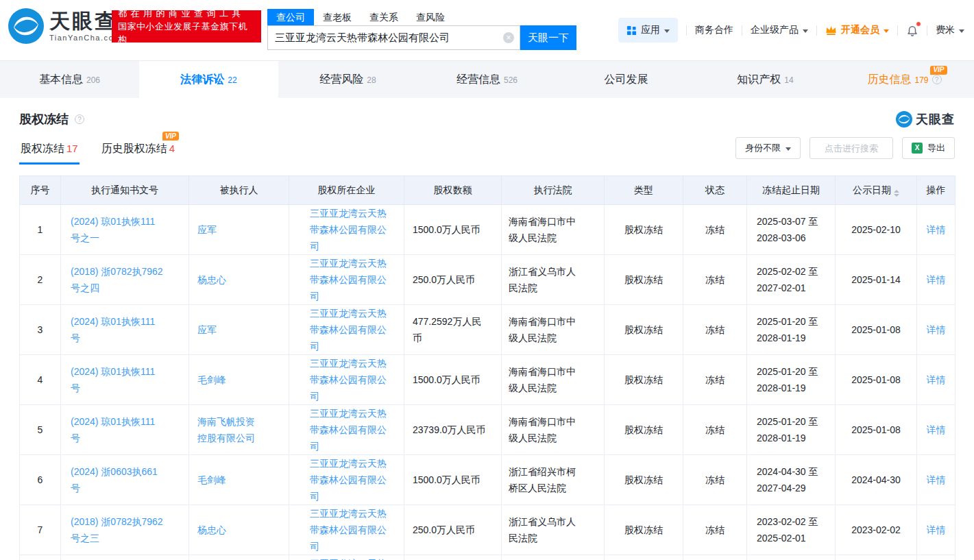 The height and width of the screenshot is (560, 974). I want to click on person-link: 海南飞帆投资控股有限公司, so click(226, 430).